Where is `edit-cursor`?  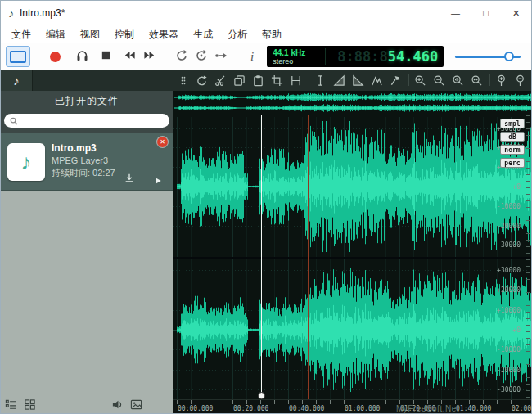
edit-cursor is located at coordinates (262, 257).